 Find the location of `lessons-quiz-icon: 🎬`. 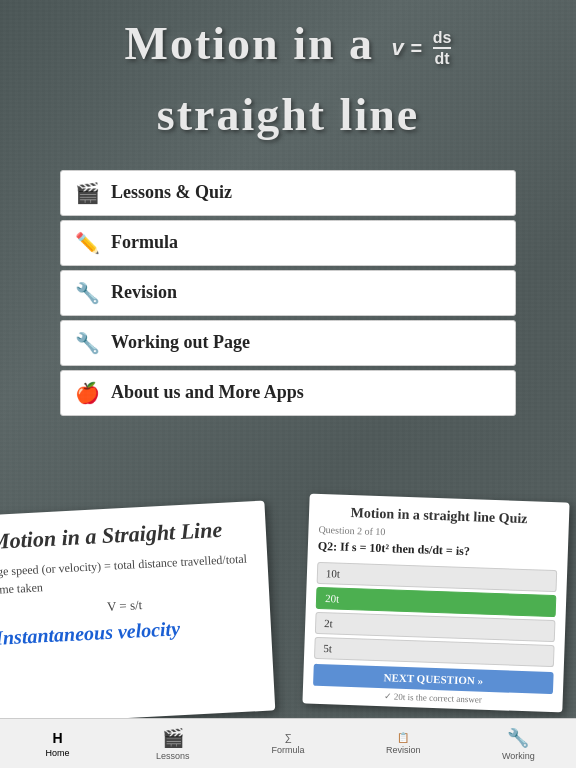

lessons-quiz-icon: 🎬 is located at coordinates (88, 193).